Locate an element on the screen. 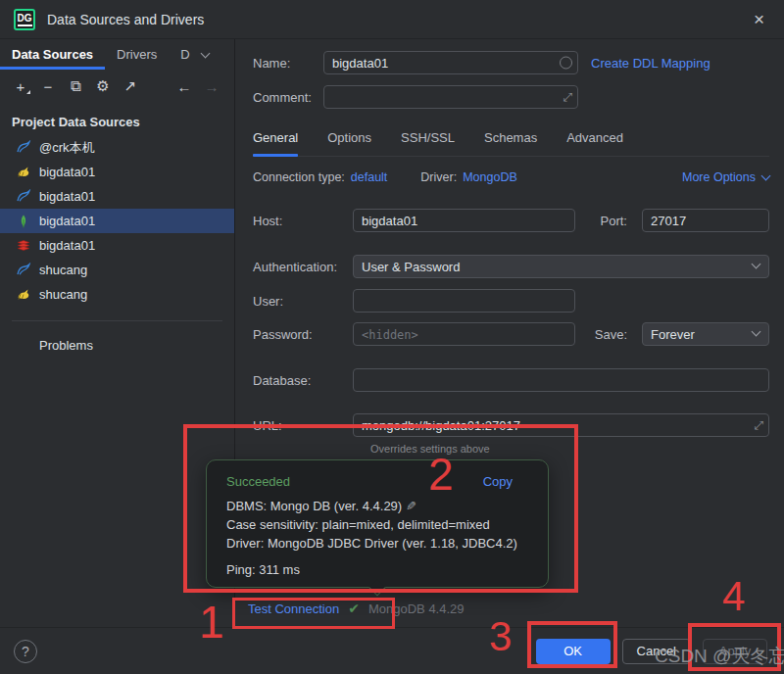 Image resolution: width=784 pixels, height=674 pixels. tab-schemas: Schemas is located at coordinates (511, 143).